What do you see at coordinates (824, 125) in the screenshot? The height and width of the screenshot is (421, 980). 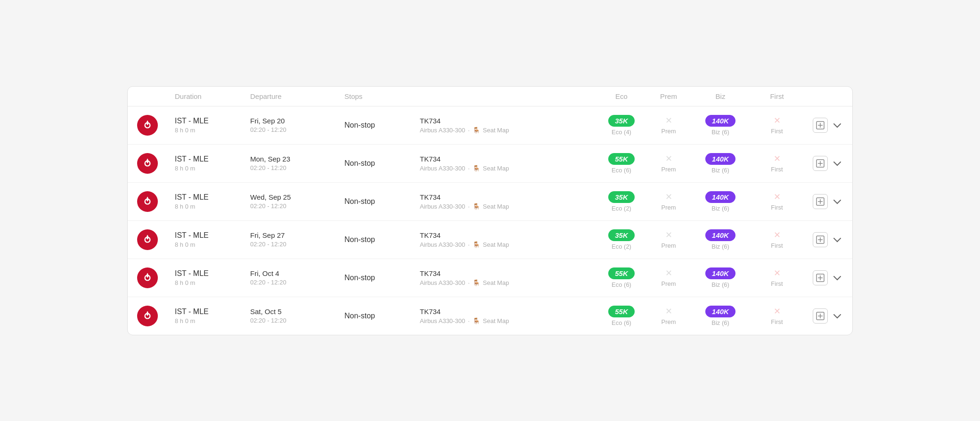 I see `actions-col` at bounding box center [824, 125].